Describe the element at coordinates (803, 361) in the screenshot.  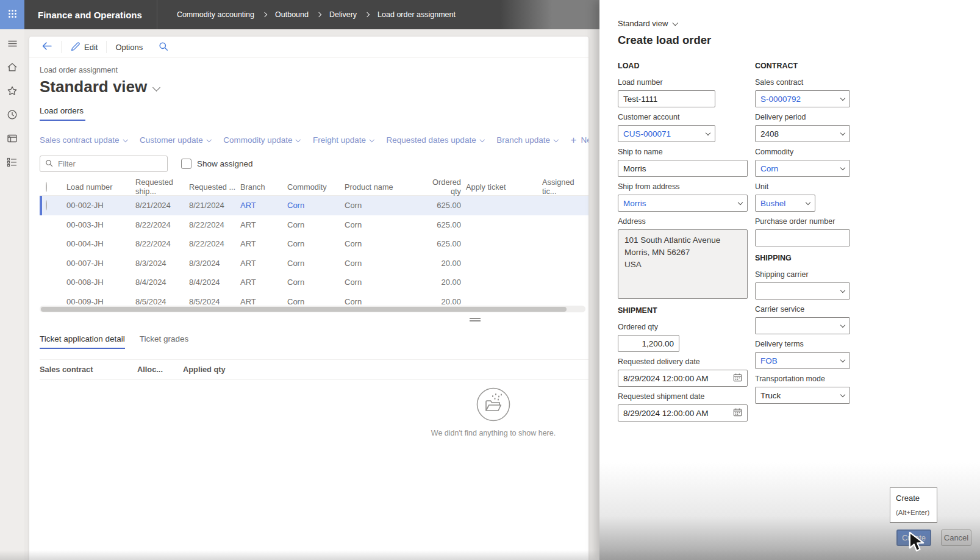
I see `delivery-terms-combobox: FOB` at that location.